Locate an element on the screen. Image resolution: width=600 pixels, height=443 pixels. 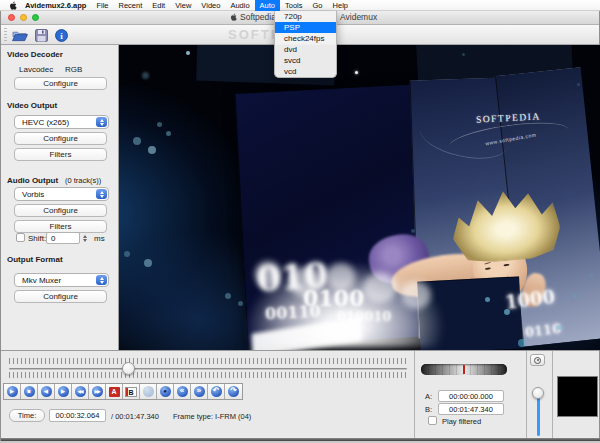
play-filtered-checkbox is located at coordinates (432, 420).